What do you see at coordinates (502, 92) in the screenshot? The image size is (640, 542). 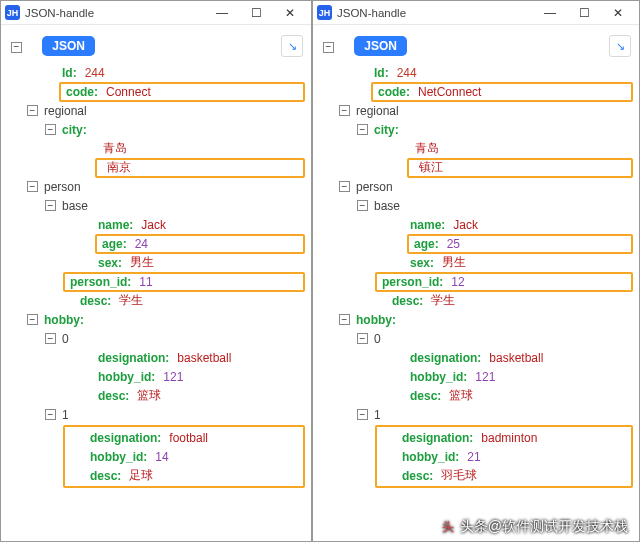 I see `diff-code: code :NetConnect` at bounding box center [502, 92].